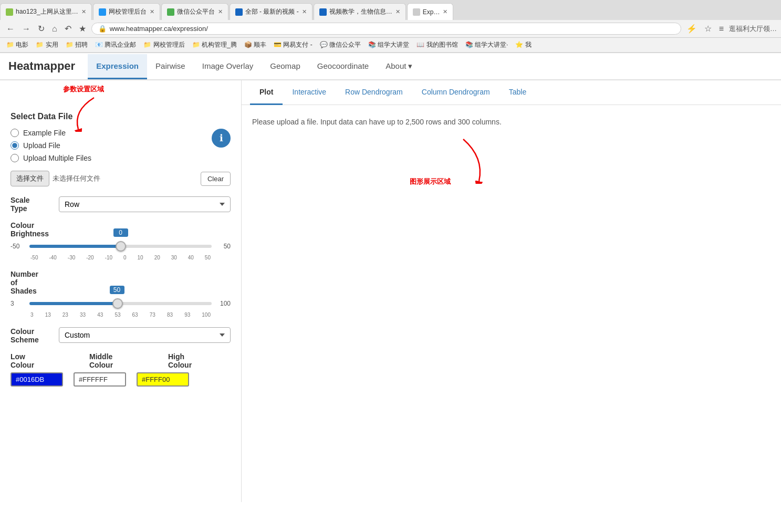  I want to click on lock-icon: 🔒, so click(102, 28).